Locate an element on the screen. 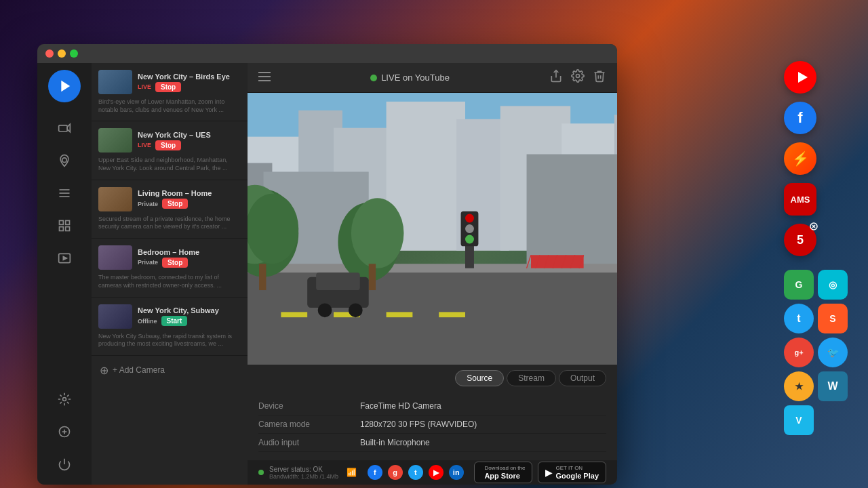 The height and width of the screenshot is (488, 868). camera-item-living-room: Living Room – Home Private Stop Secured … is located at coordinates (170, 209).